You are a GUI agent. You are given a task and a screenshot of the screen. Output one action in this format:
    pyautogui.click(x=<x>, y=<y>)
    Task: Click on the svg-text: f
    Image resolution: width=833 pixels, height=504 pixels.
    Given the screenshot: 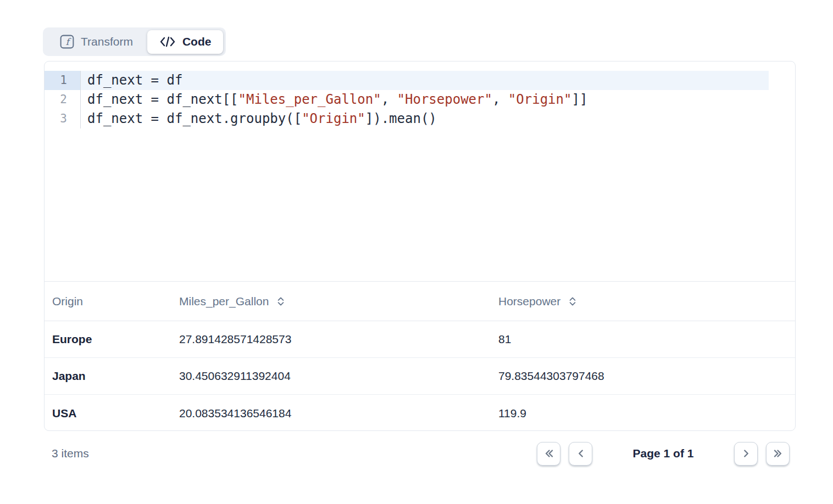 What is the action you would take?
    pyautogui.click(x=69, y=42)
    